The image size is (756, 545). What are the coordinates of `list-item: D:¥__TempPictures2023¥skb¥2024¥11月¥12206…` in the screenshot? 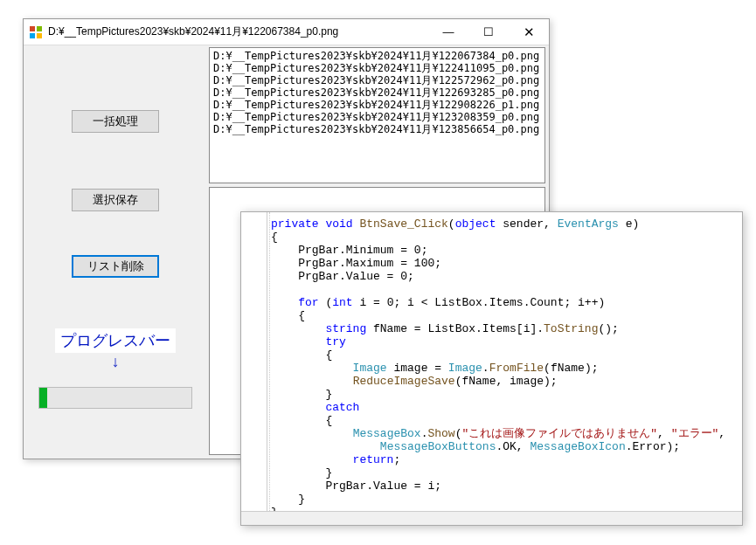 It's located at (378, 56).